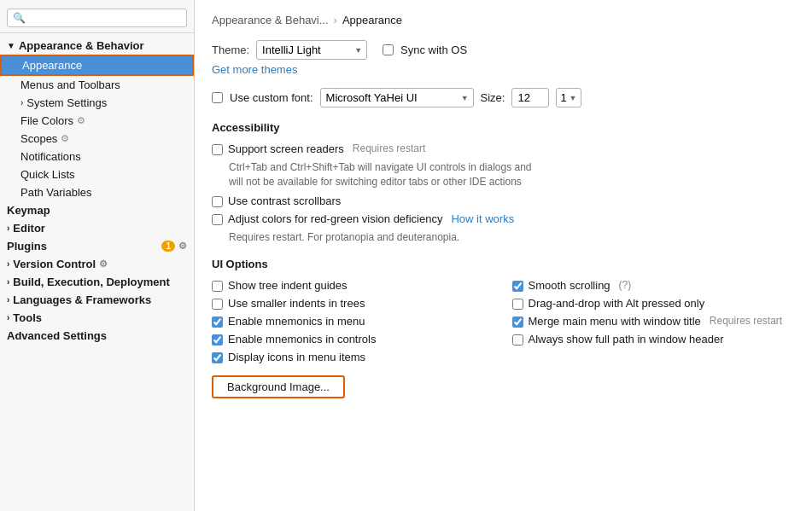  What do you see at coordinates (231, 49) in the screenshot?
I see `theme-label: Theme:` at bounding box center [231, 49].